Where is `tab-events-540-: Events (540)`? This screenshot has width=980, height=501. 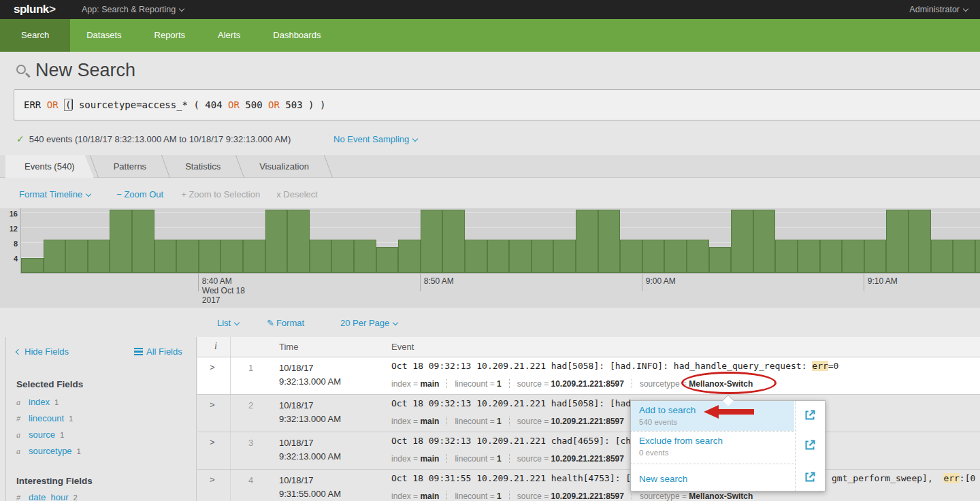
tab-events-540-: Events (540) is located at coordinates (50, 166).